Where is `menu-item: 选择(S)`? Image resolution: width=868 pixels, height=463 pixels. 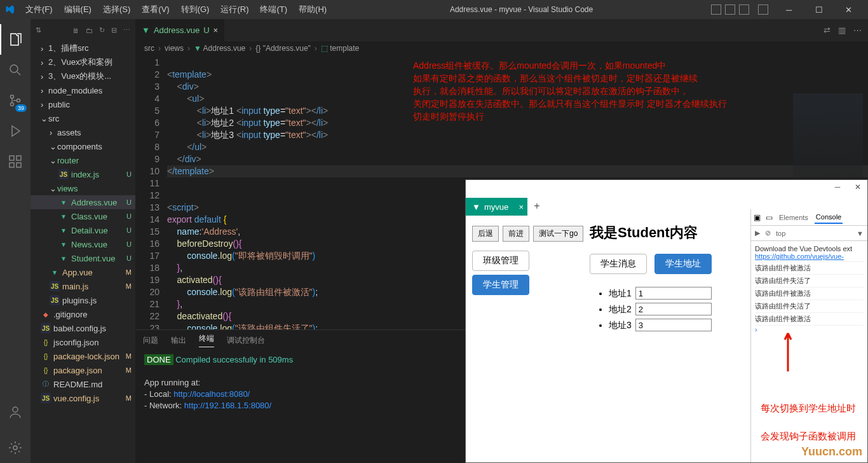
menu-item: 选择(S) is located at coordinates (117, 10).